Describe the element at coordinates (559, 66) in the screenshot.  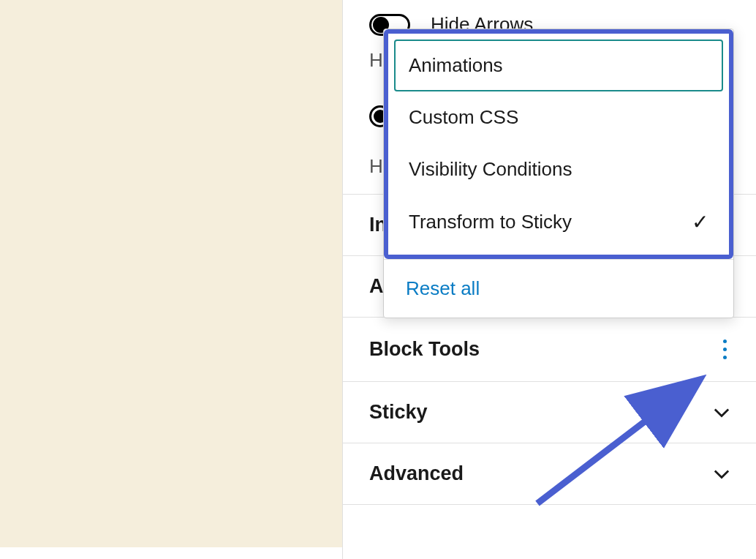
I see `menu-item-animations: Animations` at that location.